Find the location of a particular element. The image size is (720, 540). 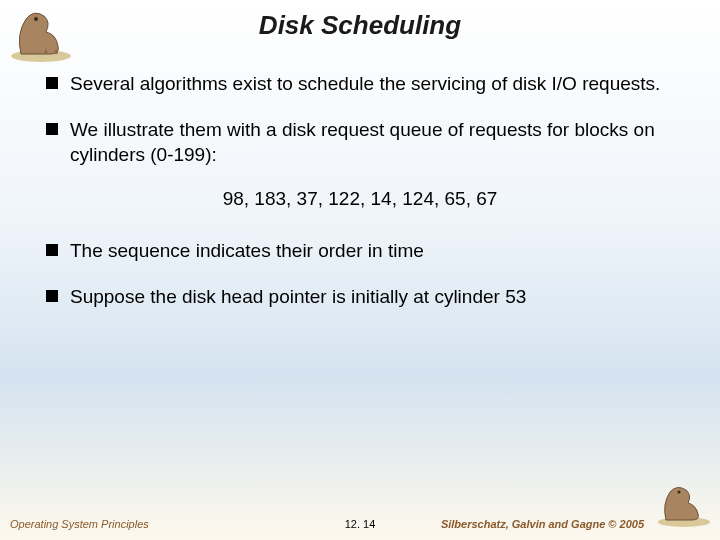

slide-title: Disk Scheduling is located at coordinates (360, 36).